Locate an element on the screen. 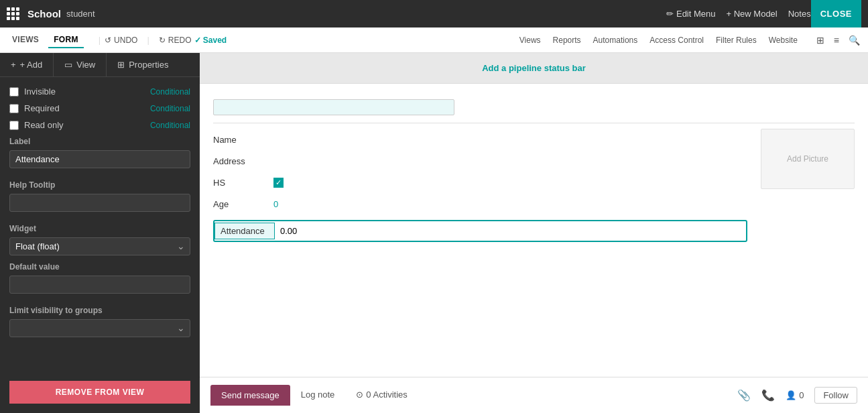 Image resolution: width=868 pixels, height=413 pixels. chatter-bar: Send message Log note ⊙ 0 Activities 📎 📞… is located at coordinates (534, 395).